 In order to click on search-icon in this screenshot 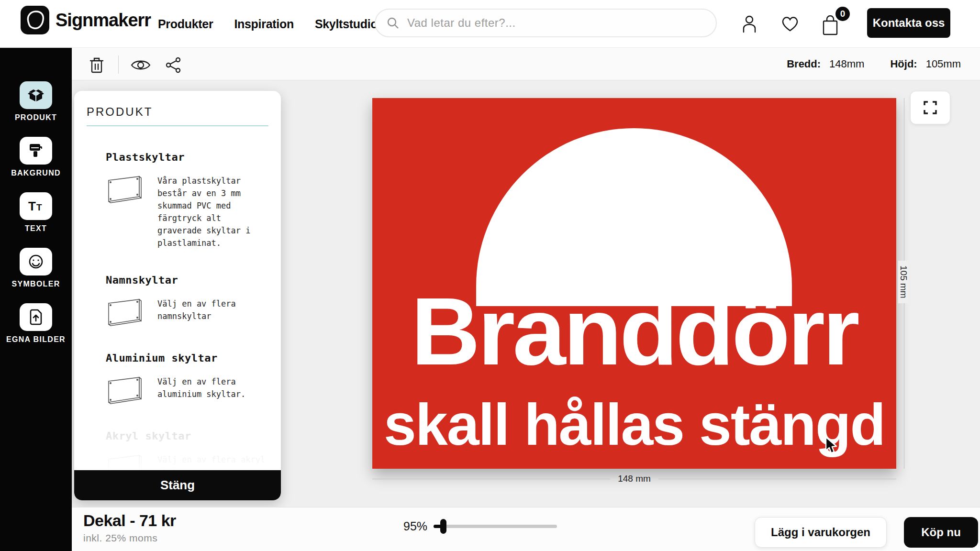, I will do `click(393, 23)`.